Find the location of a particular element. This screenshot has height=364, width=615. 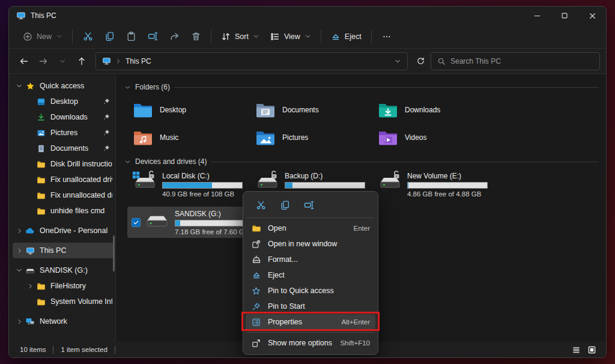

breadcrumb: This PC is located at coordinates (138, 61).